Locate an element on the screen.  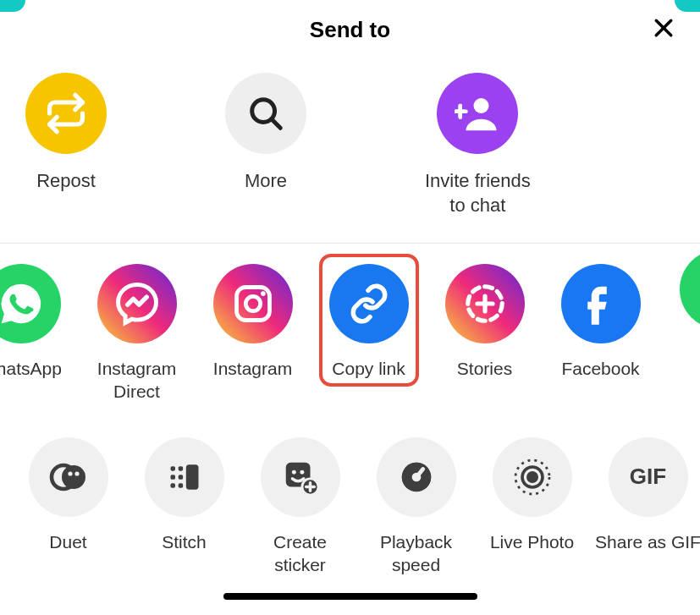
stitch-label: Stitch is located at coordinates (185, 541).